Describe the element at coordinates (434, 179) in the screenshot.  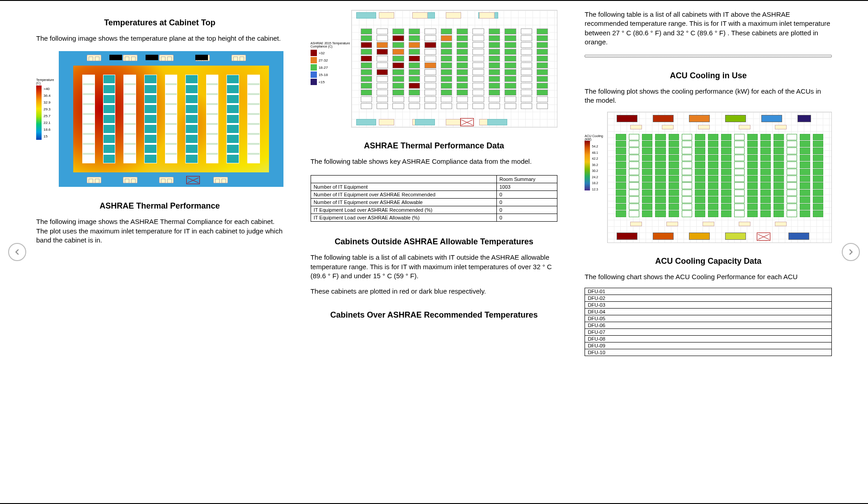
I see `table-row: Room Summary` at that location.